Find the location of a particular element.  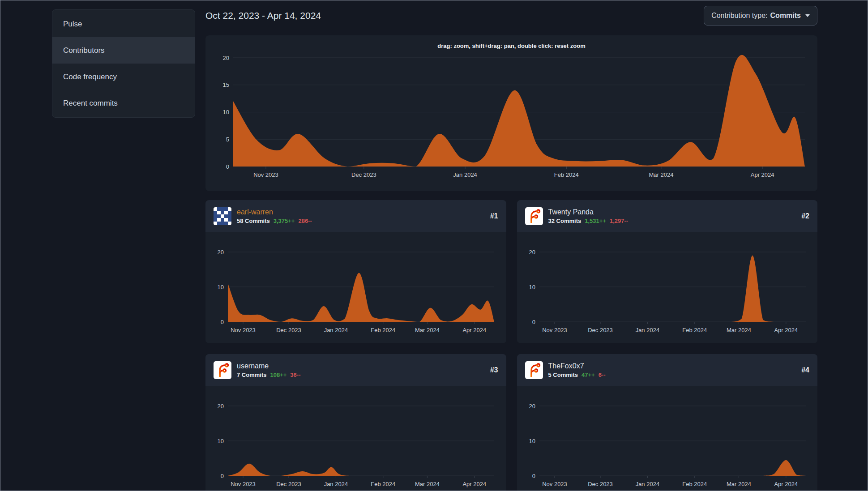

contributor-stats: 32 Commits 1,531++ 1,297-- is located at coordinates (588, 221).